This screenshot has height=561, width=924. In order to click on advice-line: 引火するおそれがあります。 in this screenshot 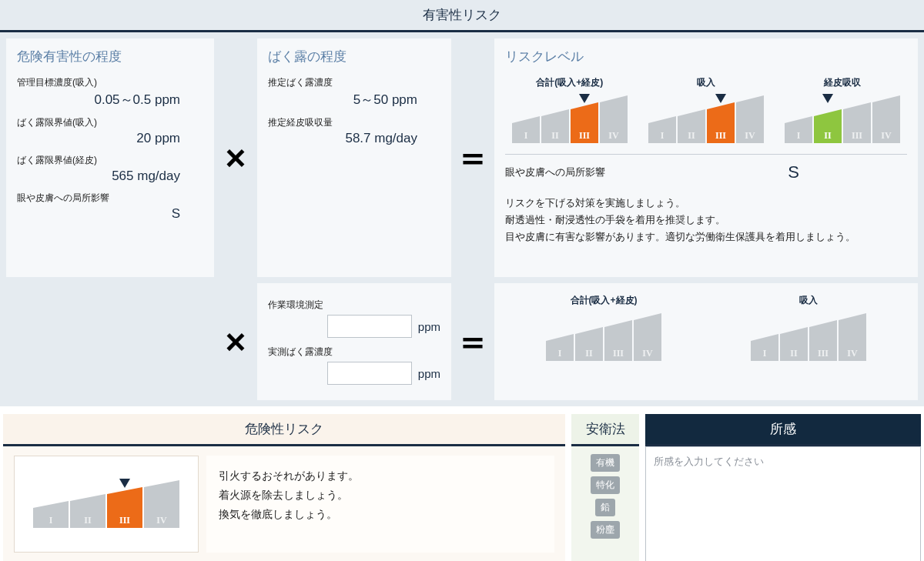, I will do `click(380, 476)`.